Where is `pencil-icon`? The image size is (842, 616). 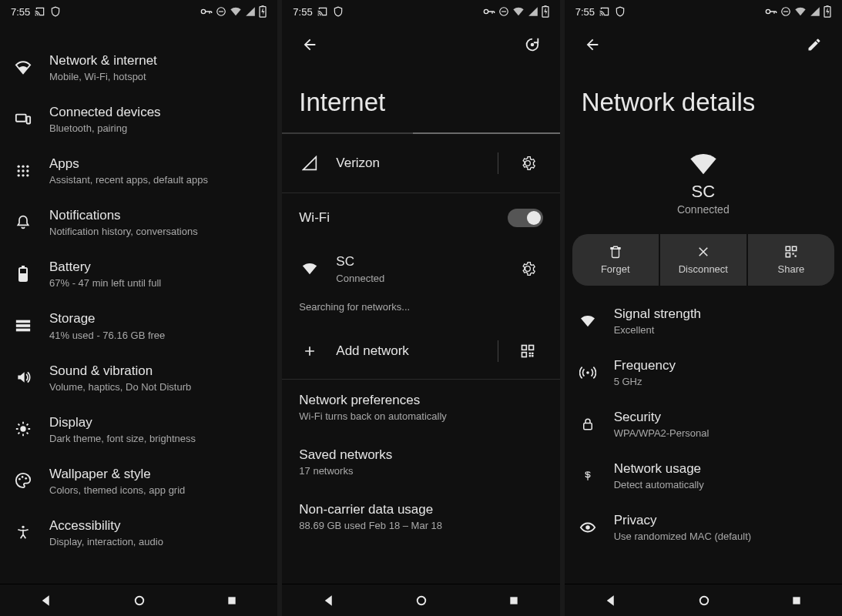 pencil-icon is located at coordinates (814, 45).